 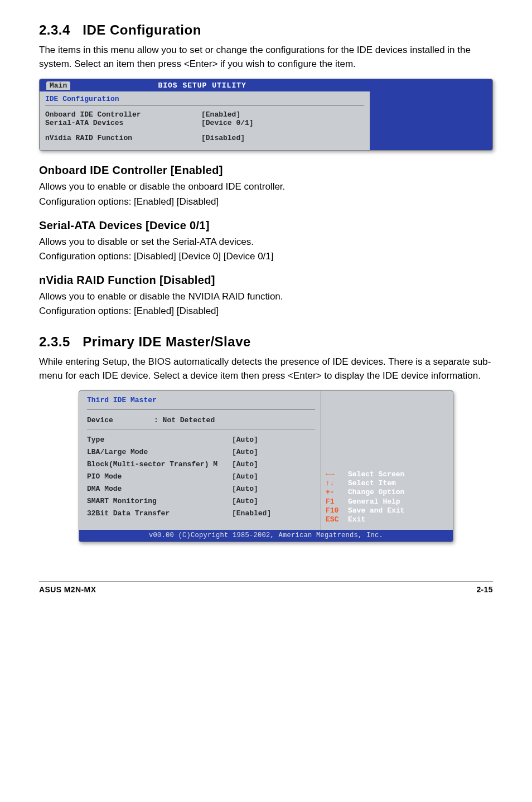 I want to click on footer-page-number: 2-15, so click(x=485, y=590).